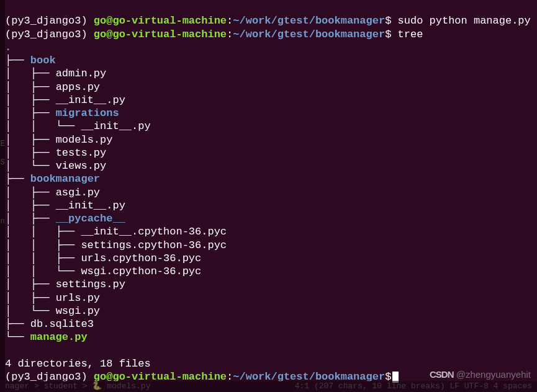  What do you see at coordinates (78, 192) in the screenshot?
I see `file-item: asgi.py` at bounding box center [78, 192].